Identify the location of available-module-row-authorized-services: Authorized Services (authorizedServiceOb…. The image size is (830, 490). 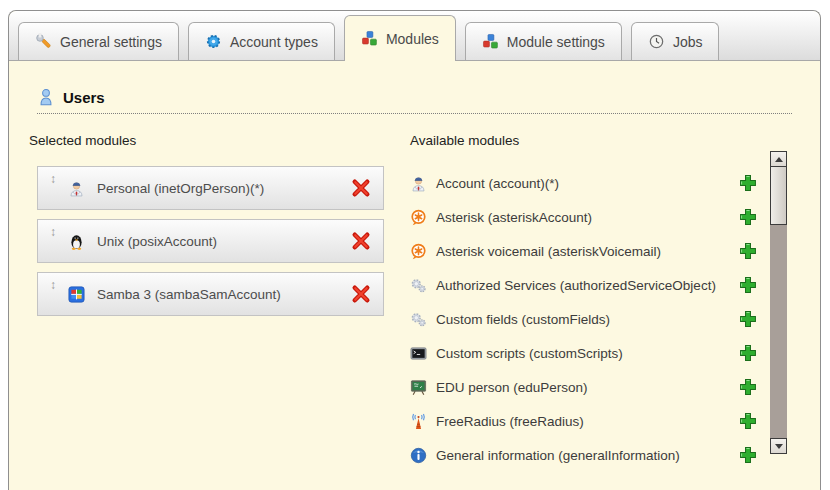
(584, 285).